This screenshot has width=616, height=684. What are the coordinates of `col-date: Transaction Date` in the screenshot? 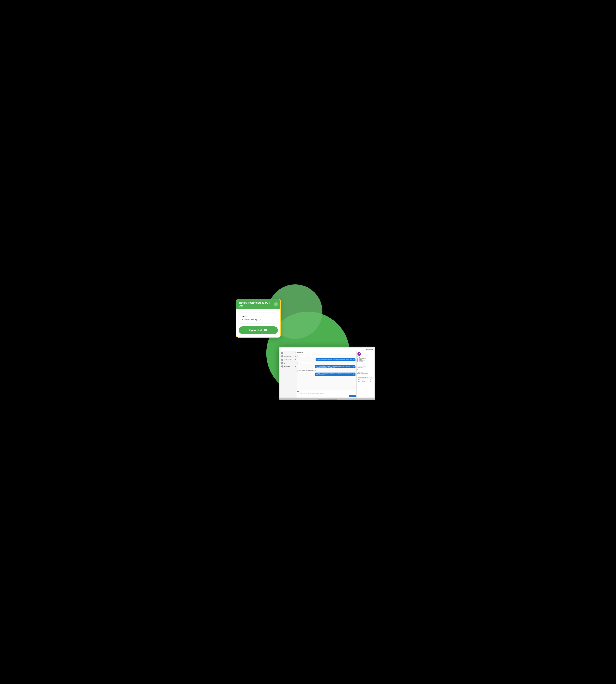 It's located at (366, 378).